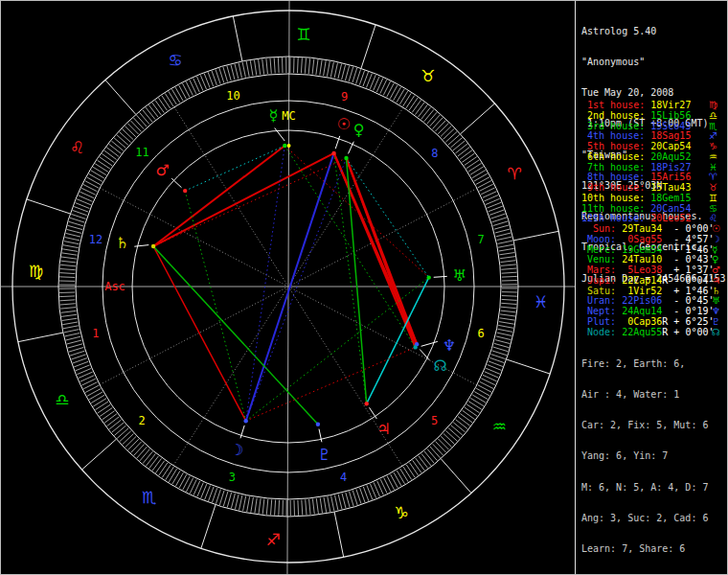 The height and width of the screenshot is (575, 728). What do you see at coordinates (61, 400) in the screenshot?
I see `libra-sign-icon: ♎` at bounding box center [61, 400].